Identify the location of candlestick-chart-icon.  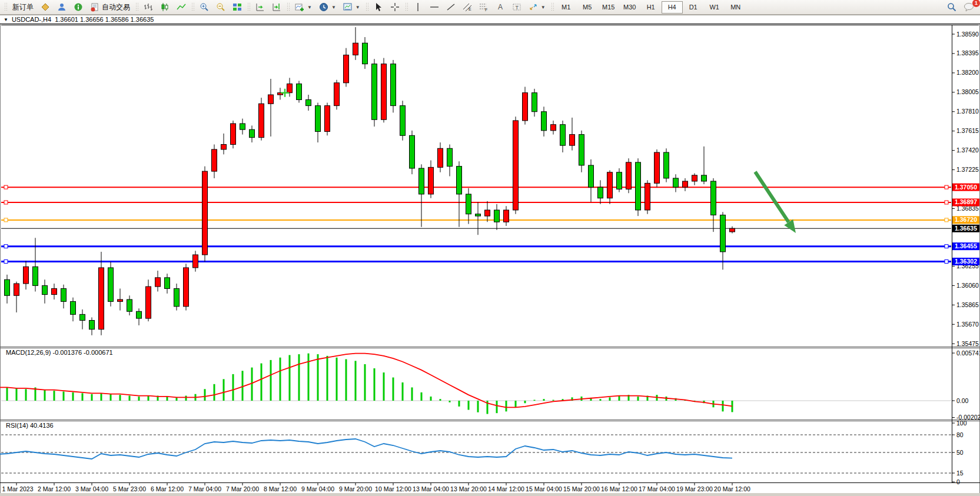
(165, 7).